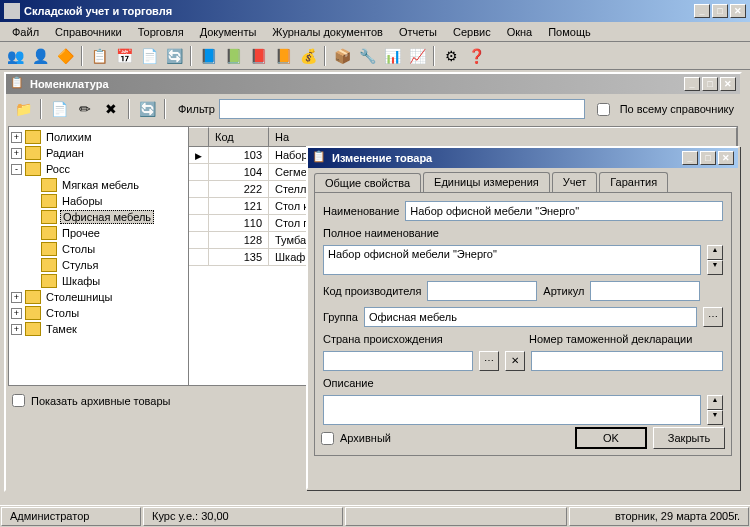  What do you see at coordinates (515, 361) in the screenshot?
I see `country-clear-button: ✕` at bounding box center [515, 361].